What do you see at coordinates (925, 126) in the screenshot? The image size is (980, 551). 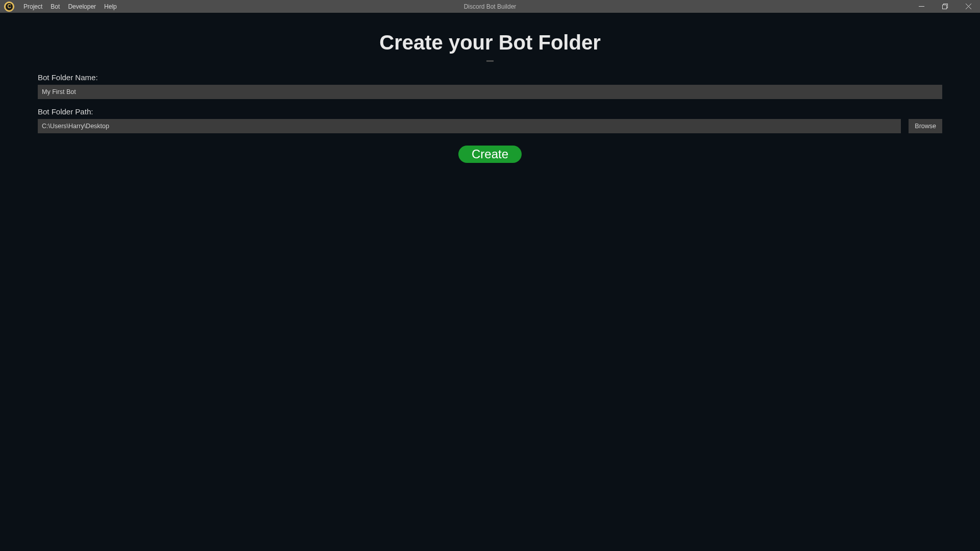 I see `browse-button: Browse` at bounding box center [925, 126].